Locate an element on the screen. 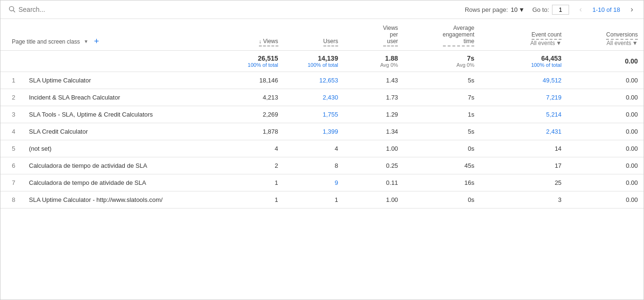  row-avg-engagement-cell: 0s is located at coordinates (442, 149).